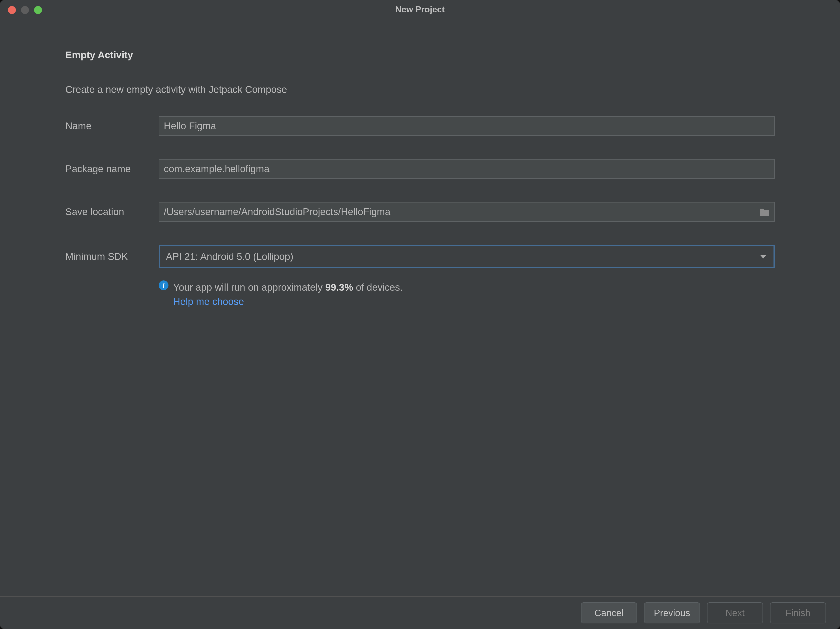 This screenshot has height=629, width=840. What do you see at coordinates (112, 126) in the screenshot?
I see `name-label: Name` at bounding box center [112, 126].